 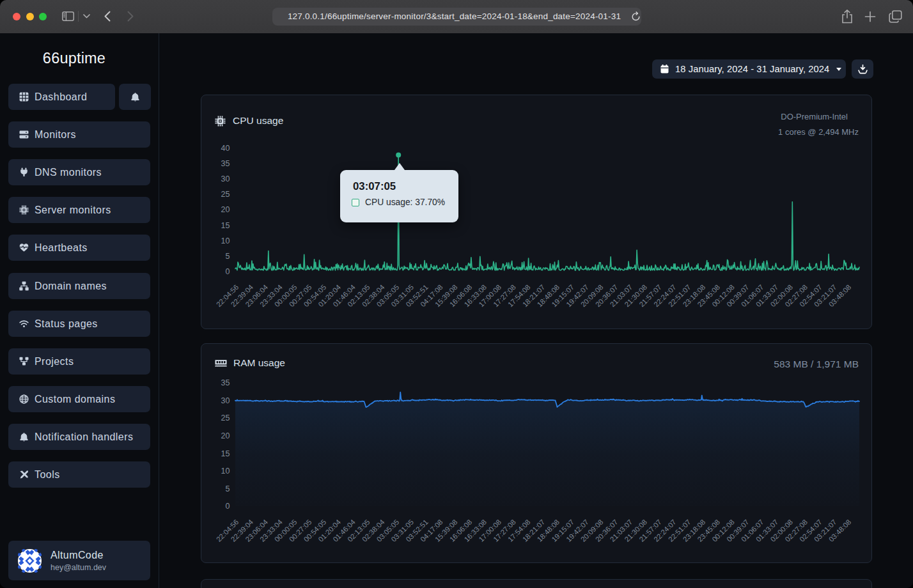 What do you see at coordinates (226, 148) in the screenshot?
I see `svg-text: 40` at bounding box center [226, 148].